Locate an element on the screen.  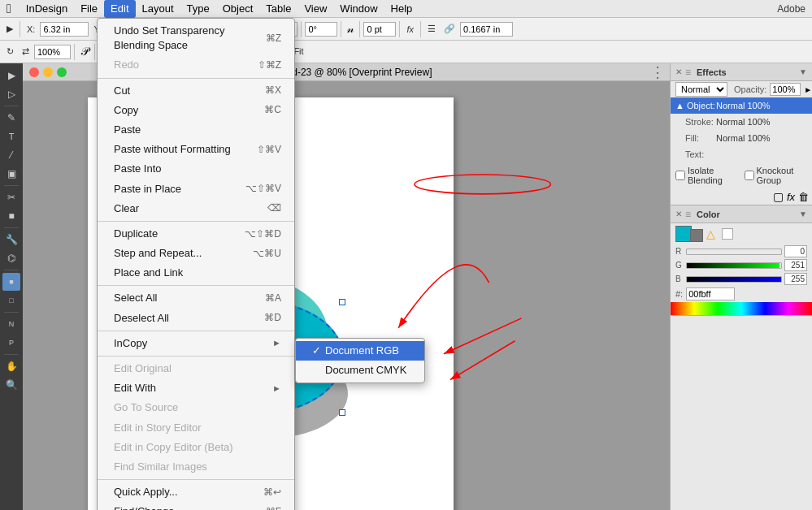
menubar-help: Help is located at coordinates (402, 9).